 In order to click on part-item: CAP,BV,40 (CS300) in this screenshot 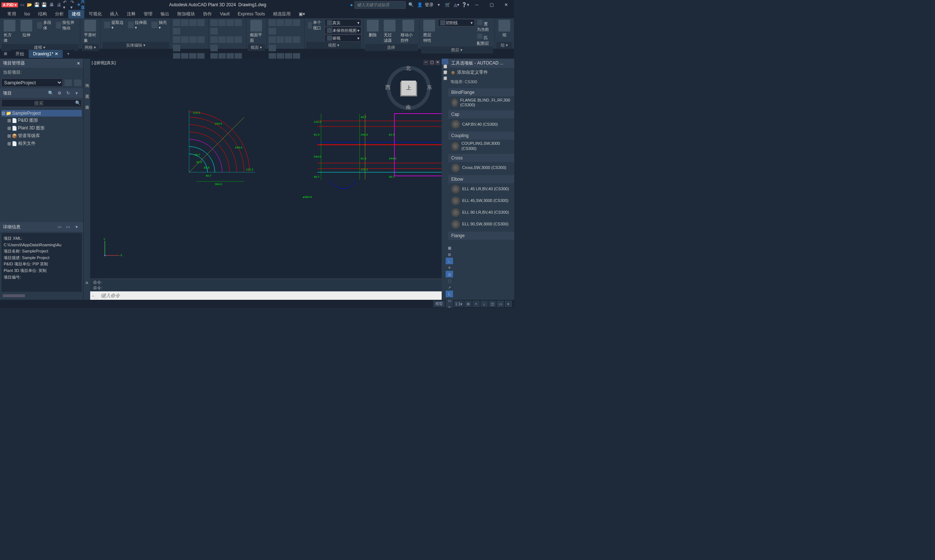, I will do `click(481, 125)`.